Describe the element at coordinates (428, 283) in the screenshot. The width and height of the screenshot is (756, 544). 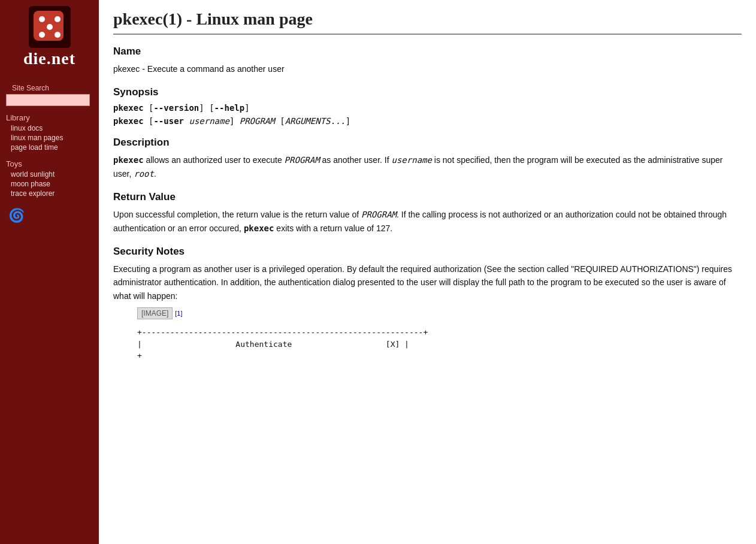
I see `security-notes-text: Executing a program as another user is a…` at that location.